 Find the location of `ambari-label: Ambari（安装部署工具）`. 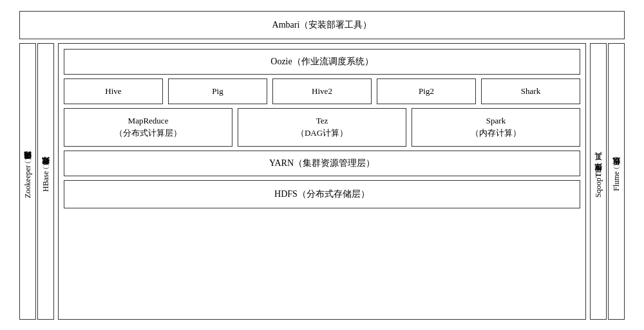

ambari-label: Ambari（安装部署工具） is located at coordinates (322, 25).